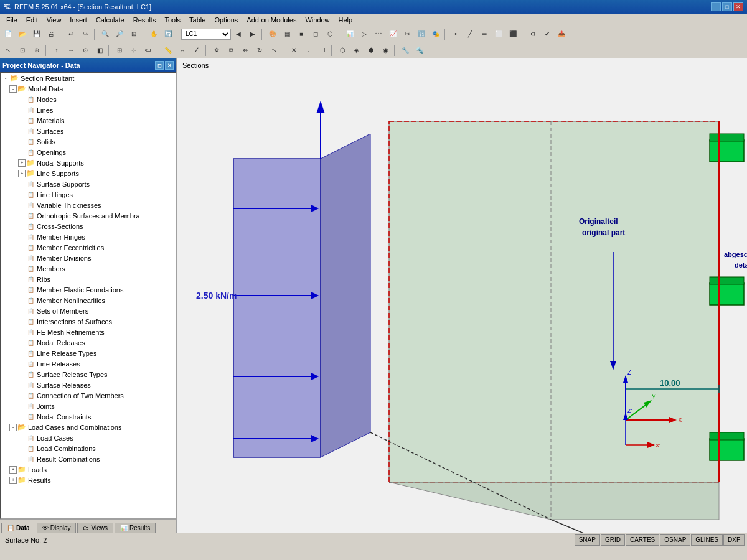 This screenshot has width=747, height=560. What do you see at coordinates (322, 50) in the screenshot?
I see `extend-button: ⊣` at bounding box center [322, 50].